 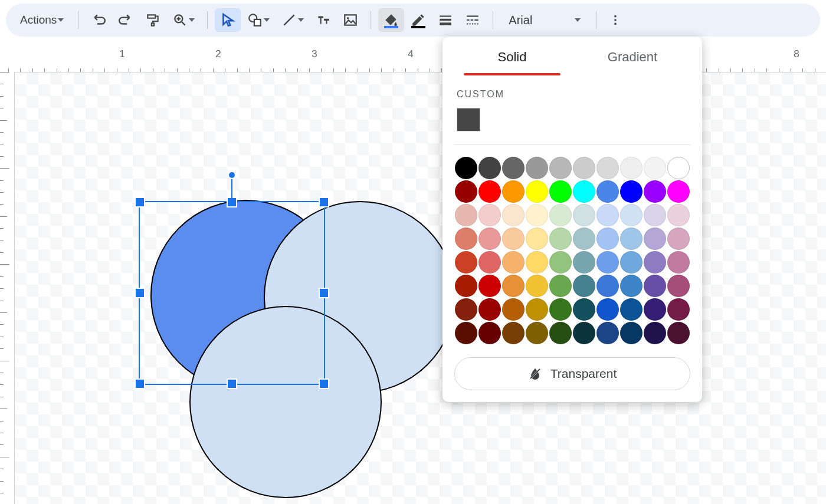 What do you see at coordinates (391, 20) in the screenshot?
I see `fill-color-button` at bounding box center [391, 20].